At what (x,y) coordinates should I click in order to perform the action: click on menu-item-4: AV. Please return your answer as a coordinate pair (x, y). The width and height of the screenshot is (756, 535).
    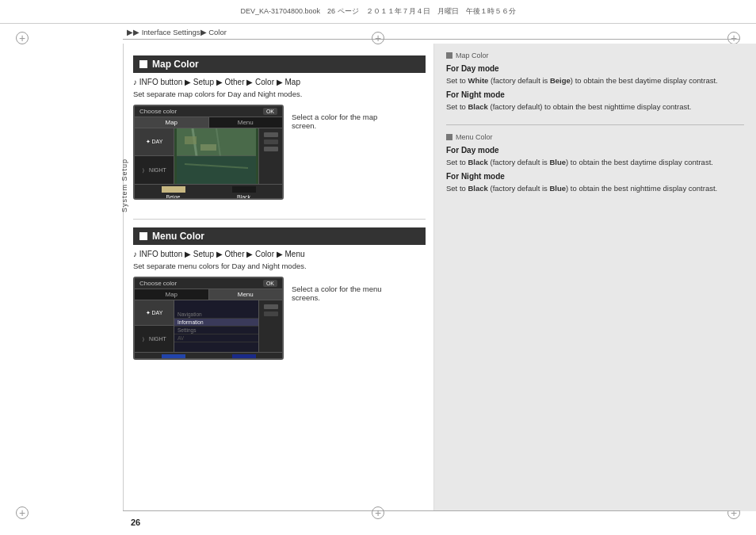
    Looking at the image, I should click on (216, 338).